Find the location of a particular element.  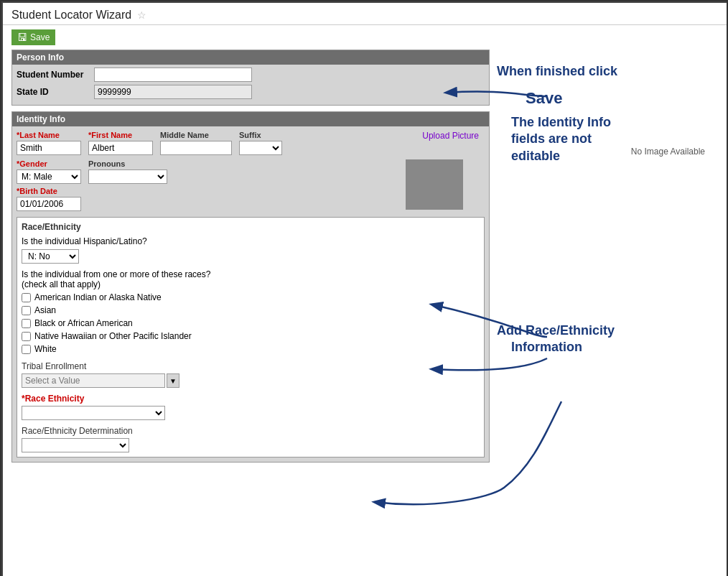

birthdate-field: *Birth Date is located at coordinates (204, 199).